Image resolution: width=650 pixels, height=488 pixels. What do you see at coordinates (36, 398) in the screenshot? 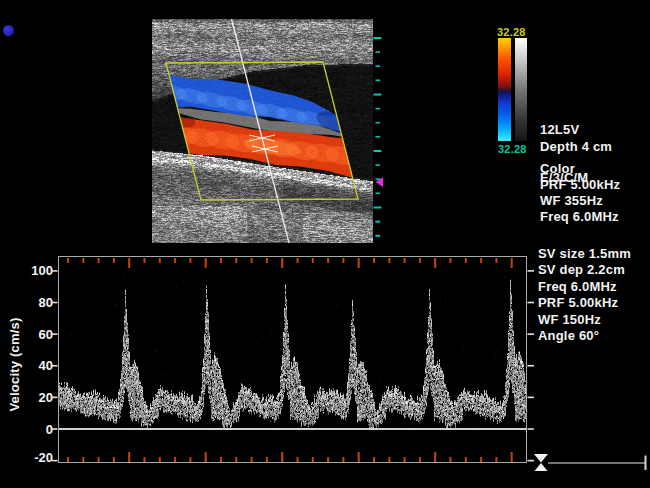
I see `y-axis-tick-label: 20` at bounding box center [36, 398].